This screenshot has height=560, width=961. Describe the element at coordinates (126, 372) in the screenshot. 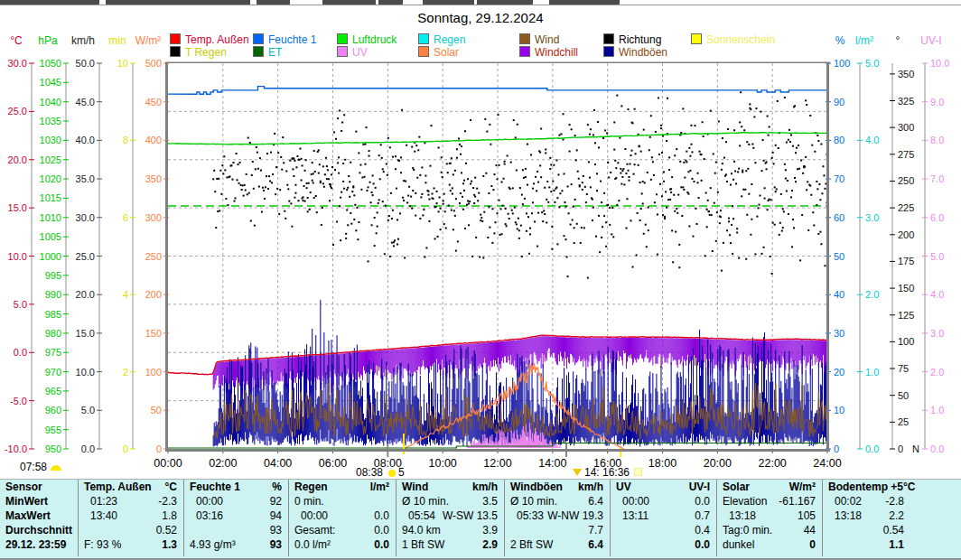

I see `axis-tick-label: 2` at that location.